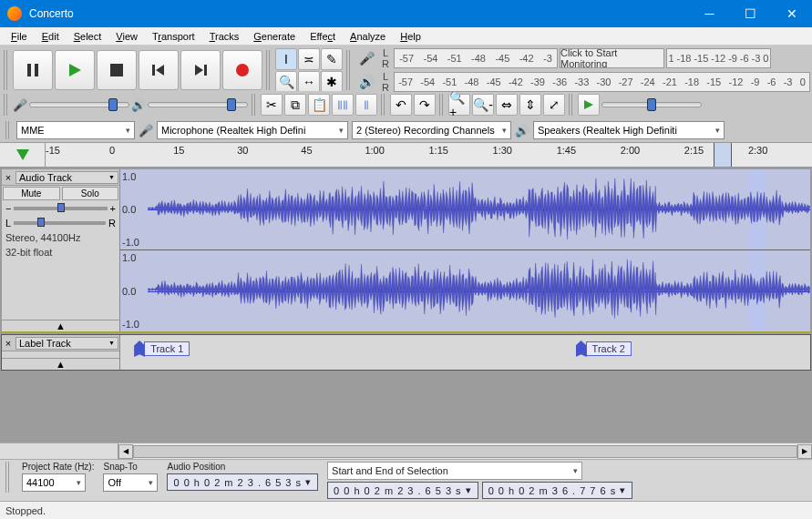 The width and height of the screenshot is (812, 519). Describe the element at coordinates (465, 452) in the screenshot. I see `horizontal-scrollbar` at that location.